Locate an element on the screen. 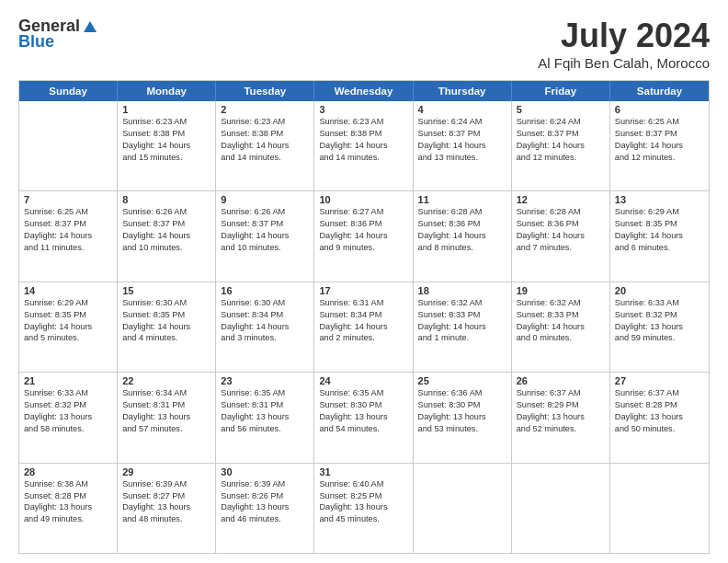 The image size is (728, 563). calendar-header-cell: Friday is located at coordinates (561, 91).